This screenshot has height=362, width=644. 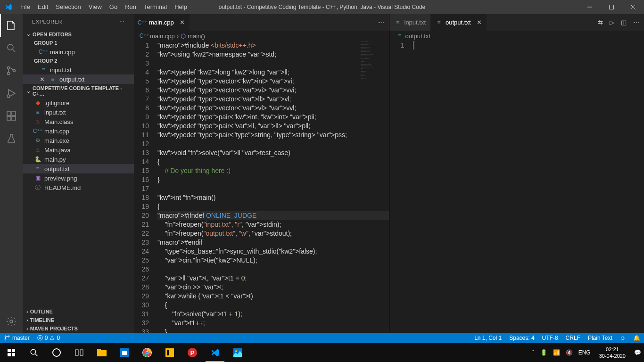 What do you see at coordinates (11, 139) in the screenshot?
I see `testing-icon` at bounding box center [11, 139].